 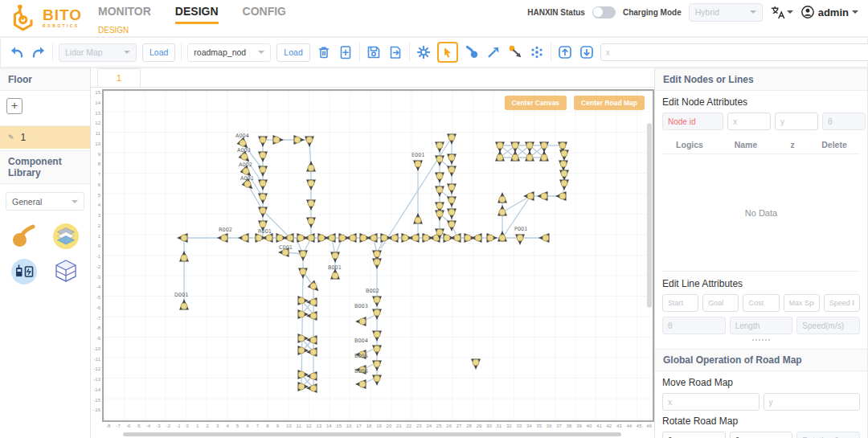 I want to click on component-category-select: General, so click(x=45, y=201).